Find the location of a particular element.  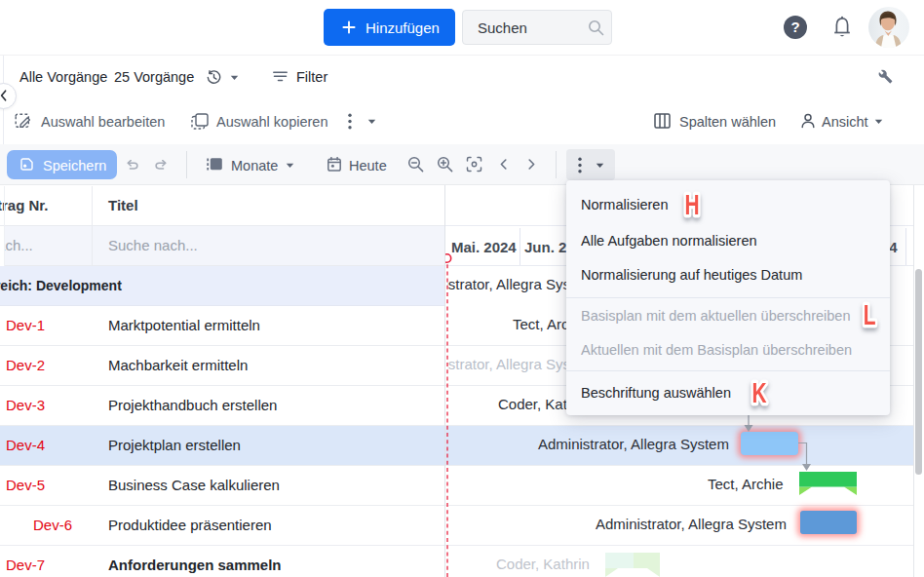

svg-text: H is located at coordinates (692, 205).